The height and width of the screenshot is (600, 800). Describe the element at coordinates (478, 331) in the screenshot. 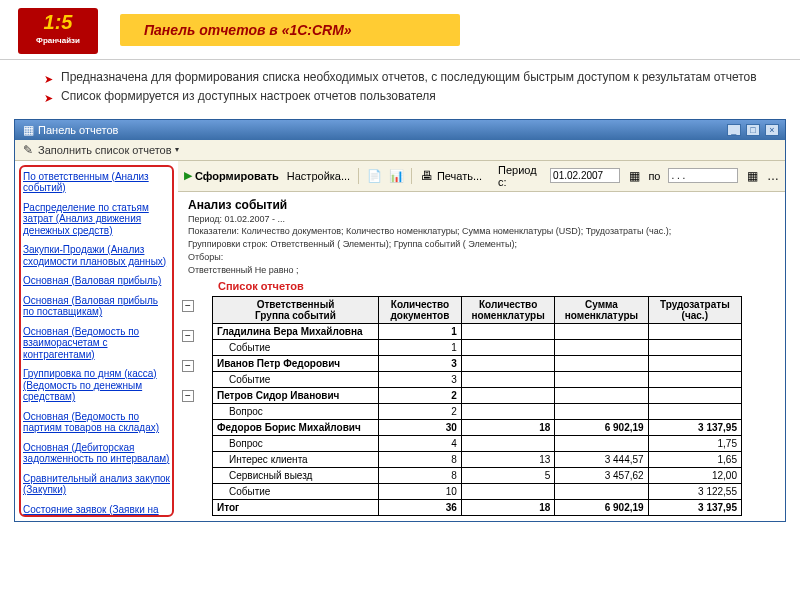

I see `table-row: Гладилина Вера Михайловна1` at that location.